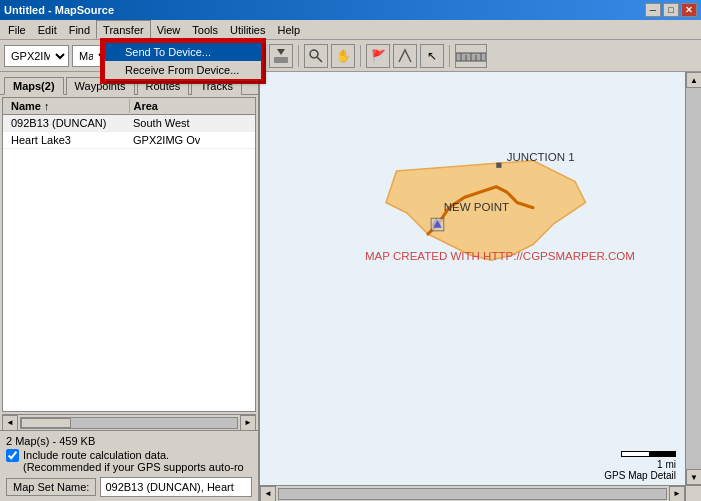 The image size is (701, 501). I want to click on device-select: GPX2IM, so click(36, 56).